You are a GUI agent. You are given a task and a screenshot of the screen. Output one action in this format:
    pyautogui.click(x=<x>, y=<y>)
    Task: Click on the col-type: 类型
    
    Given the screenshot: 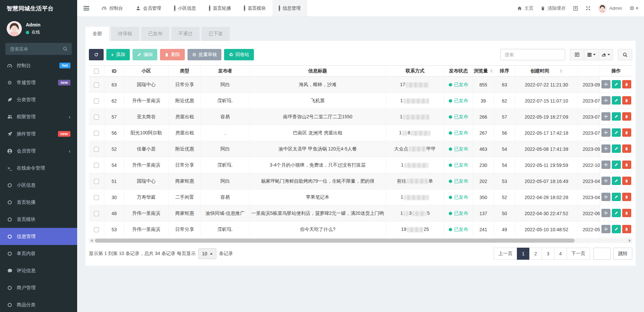 What is the action you would take?
    pyautogui.click(x=184, y=71)
    